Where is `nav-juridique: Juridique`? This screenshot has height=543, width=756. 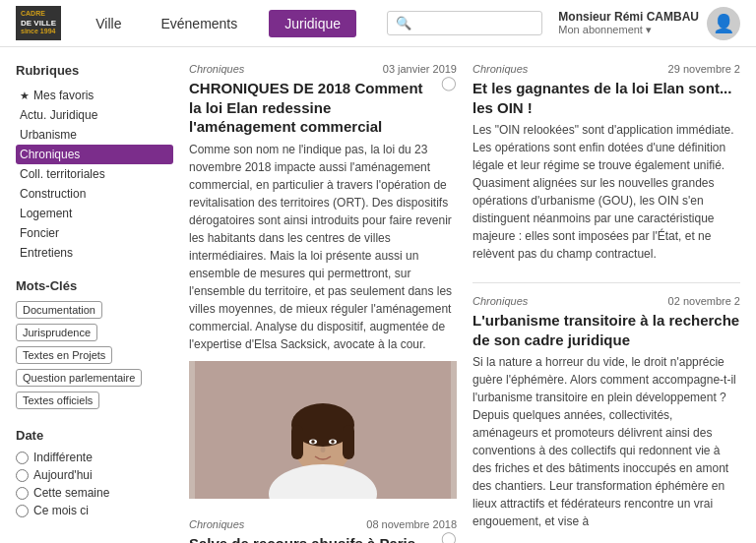 nav-juridique: Juridique is located at coordinates (313, 24).